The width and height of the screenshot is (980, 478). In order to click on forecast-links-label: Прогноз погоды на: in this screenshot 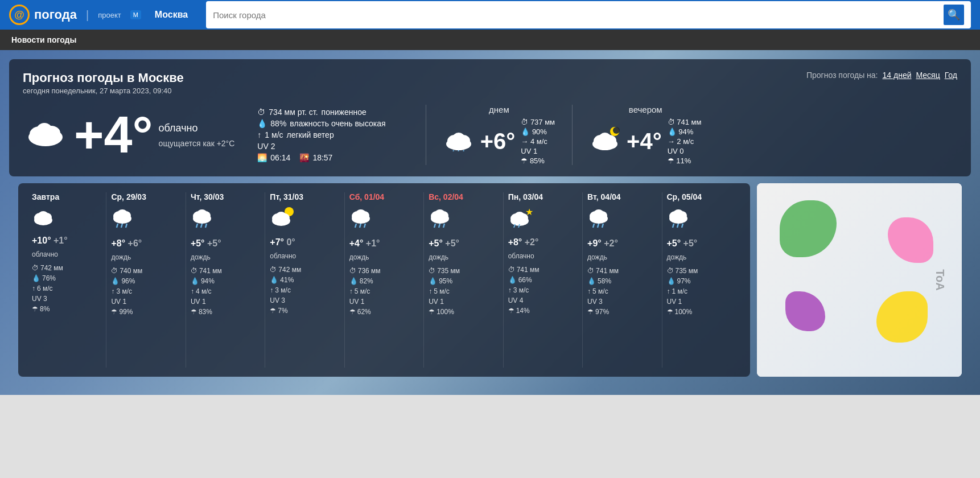, I will do `click(842, 75)`.